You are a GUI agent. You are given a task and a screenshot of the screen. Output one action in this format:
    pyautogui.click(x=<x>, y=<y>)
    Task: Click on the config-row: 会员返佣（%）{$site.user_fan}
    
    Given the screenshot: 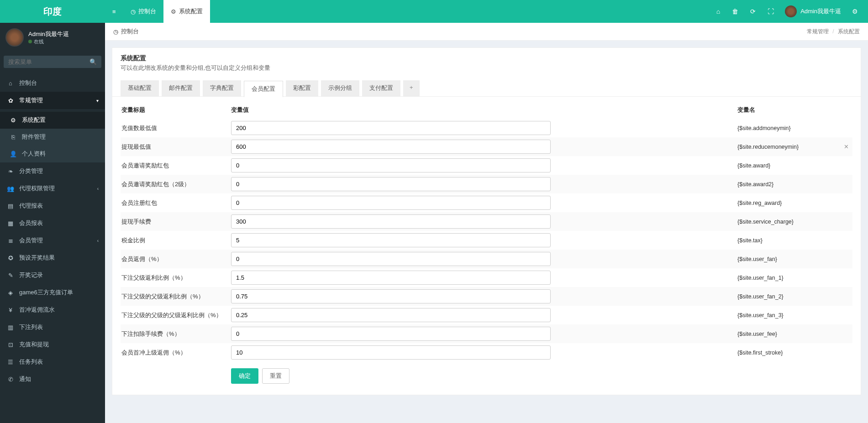 What is the action you would take?
    pyautogui.click(x=487, y=259)
    